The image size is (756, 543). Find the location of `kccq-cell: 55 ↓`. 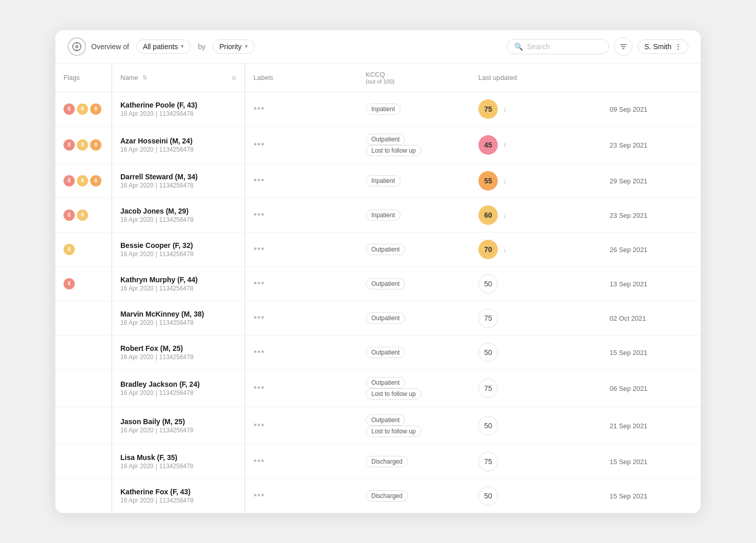

kccq-cell: 55 ↓ is located at coordinates (536, 180).